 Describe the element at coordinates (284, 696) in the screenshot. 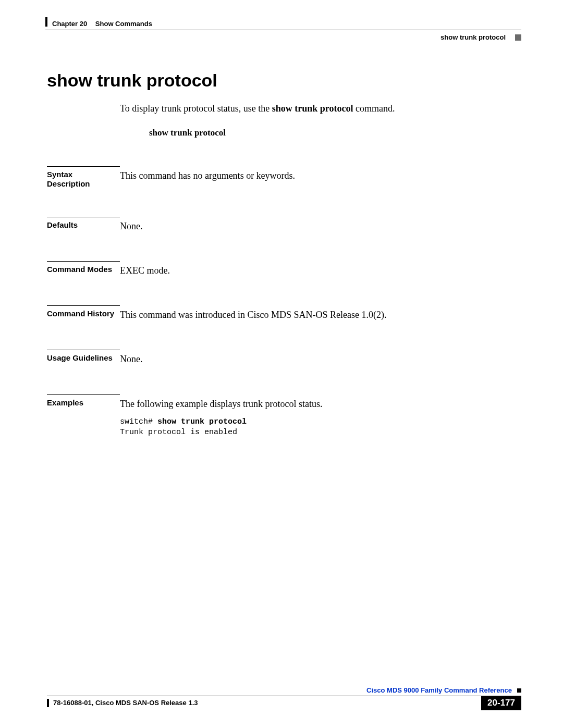

I see `footer-rule` at that location.